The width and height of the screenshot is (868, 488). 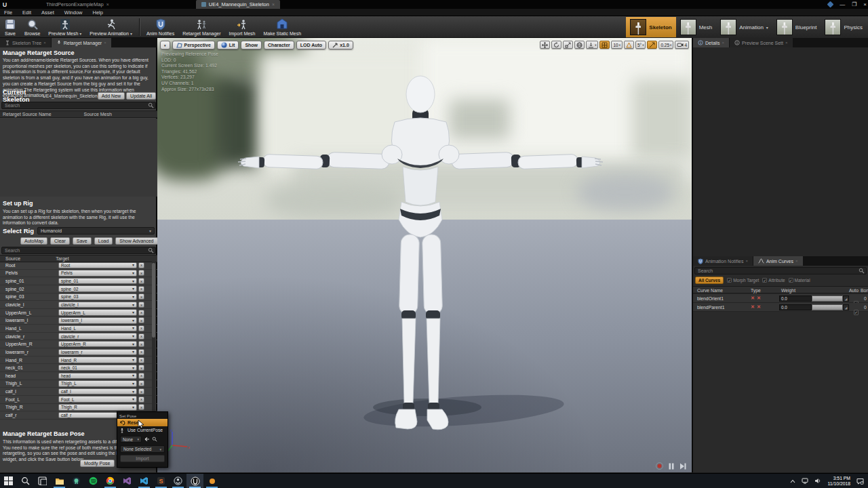 What do you see at coordinates (98, 376) in the screenshot?
I see `target-bone-dropdown: head▾` at bounding box center [98, 376].